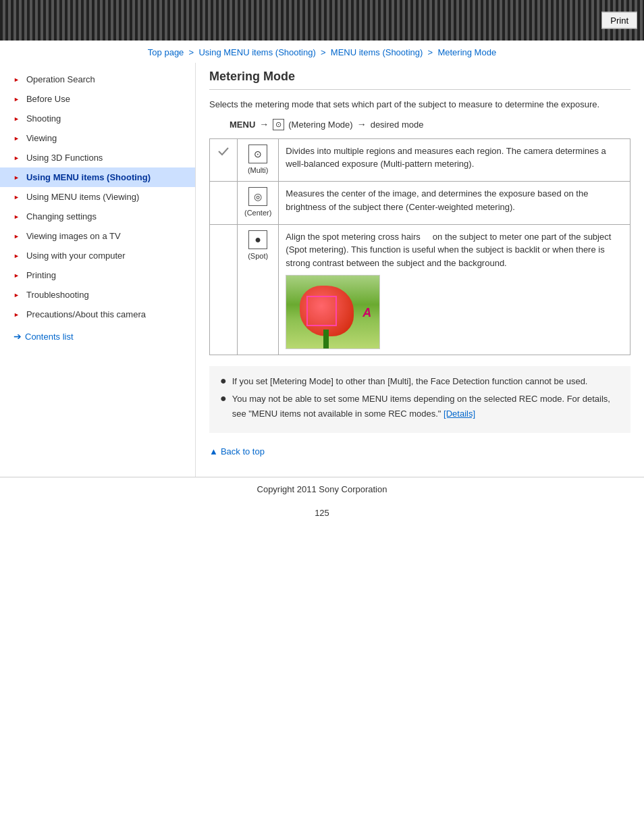 The image size is (644, 834). I want to click on sidebar-item-label: Using MENU items (Shooting), so click(88, 177).